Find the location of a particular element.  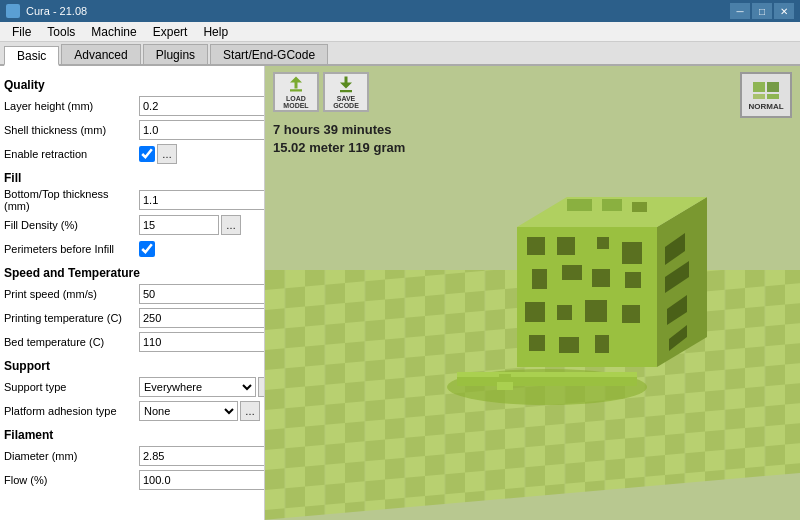

fill-section-title: Fill is located at coordinates (132, 178).